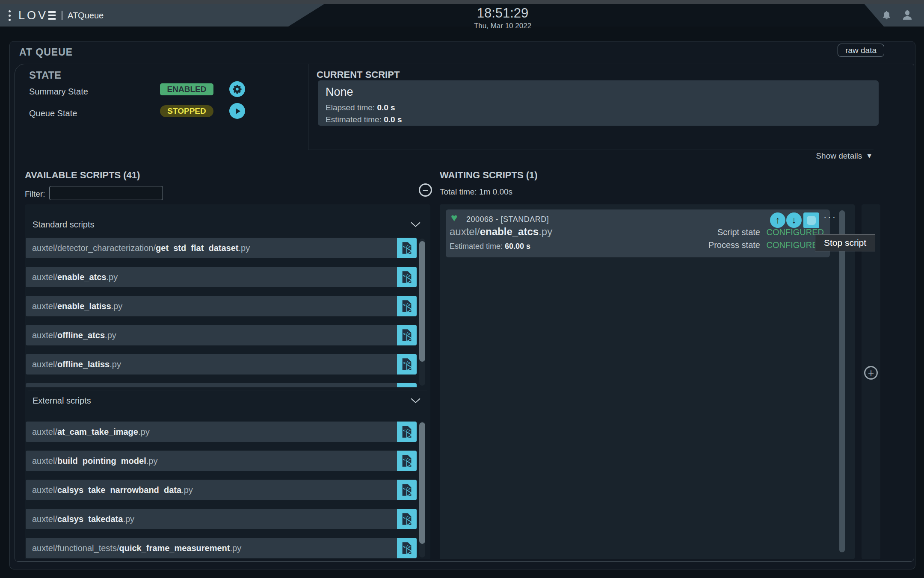 The height and width of the screenshot is (578, 924). Describe the element at coordinates (871, 382) in the screenshot. I see `queue-side-rail: +` at that location.